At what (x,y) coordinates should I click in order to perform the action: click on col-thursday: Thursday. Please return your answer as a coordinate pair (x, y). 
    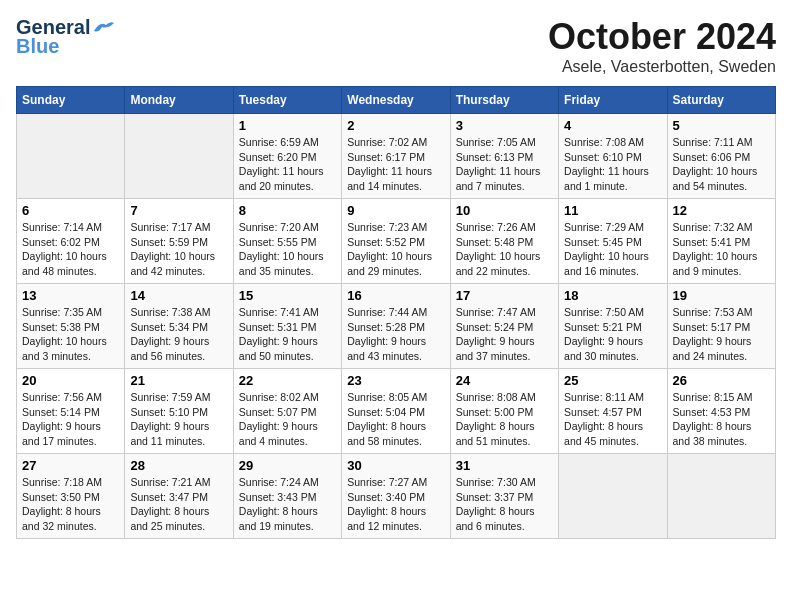
    Looking at the image, I should click on (504, 100).